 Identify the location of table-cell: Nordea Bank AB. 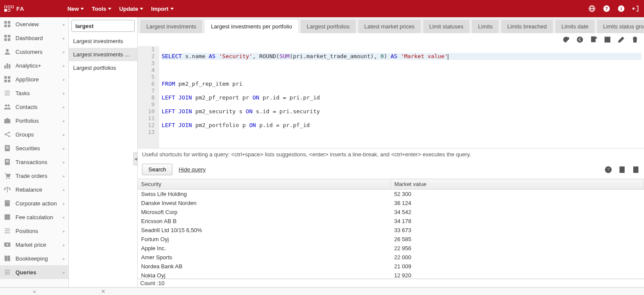
(264, 266).